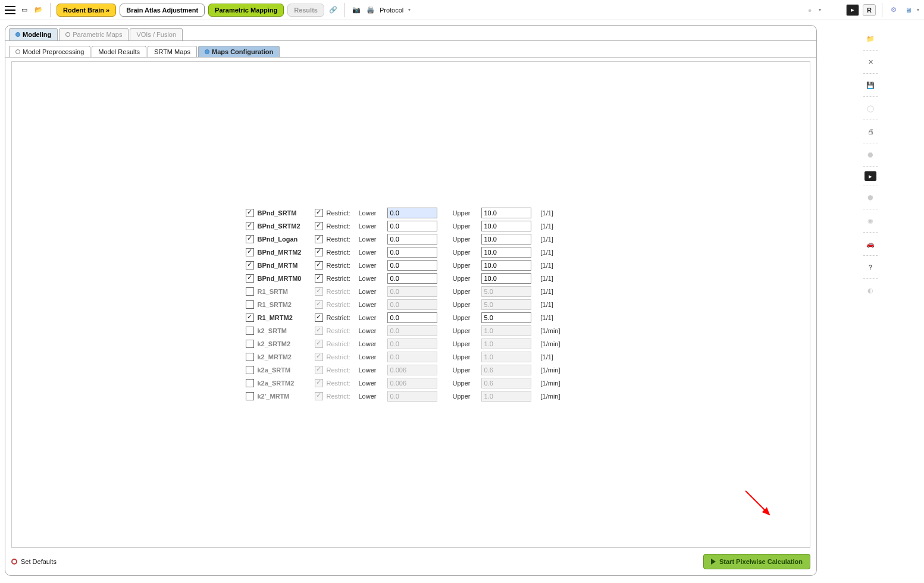  I want to click on r-console-button: R, so click(869, 10).